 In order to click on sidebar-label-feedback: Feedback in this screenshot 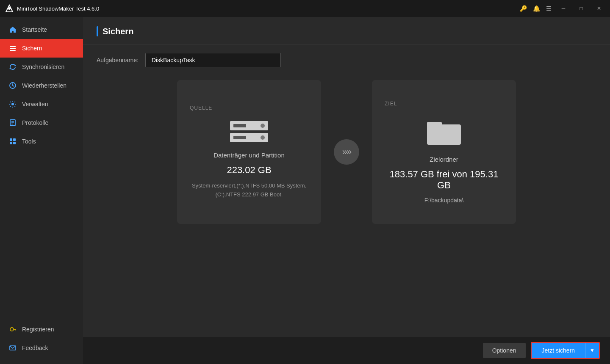, I will do `click(35, 348)`.